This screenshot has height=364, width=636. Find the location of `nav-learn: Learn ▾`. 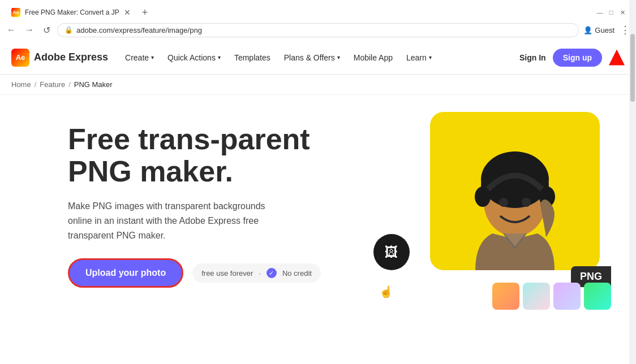

nav-learn: Learn ▾ is located at coordinates (419, 58).